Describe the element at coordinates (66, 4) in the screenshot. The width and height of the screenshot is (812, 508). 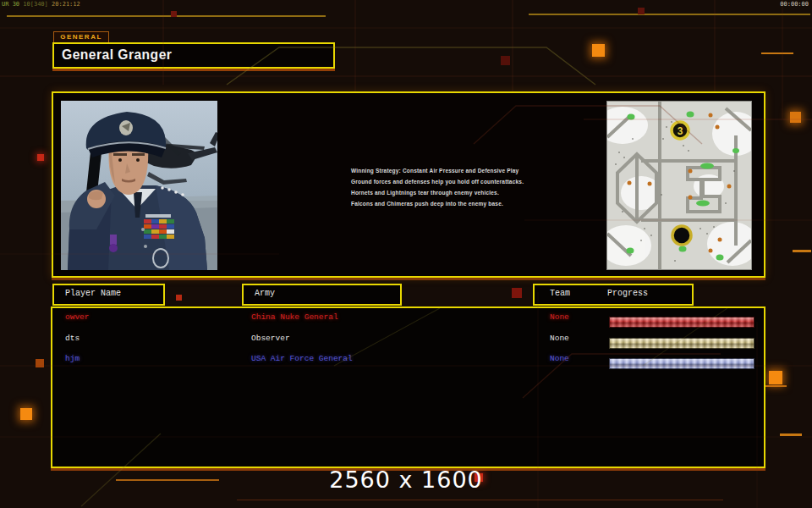
I see `debug-clock: 20:21:12` at that location.